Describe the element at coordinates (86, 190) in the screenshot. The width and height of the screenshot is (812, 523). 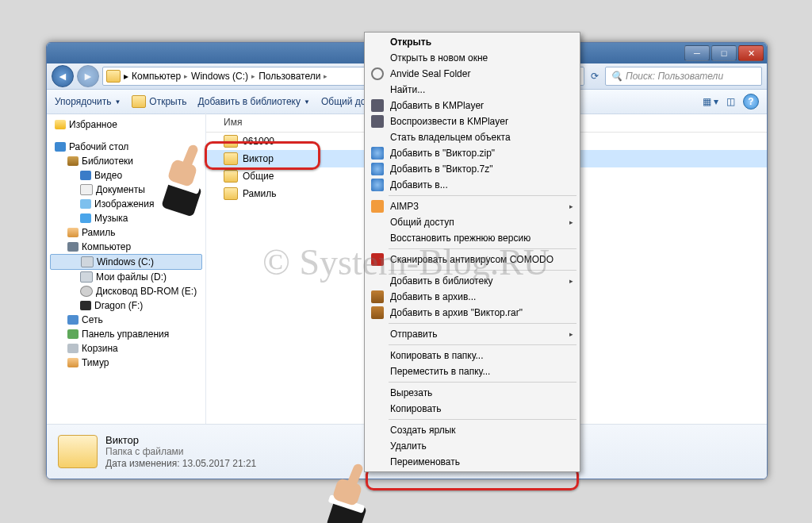
I see `document-icon` at that location.